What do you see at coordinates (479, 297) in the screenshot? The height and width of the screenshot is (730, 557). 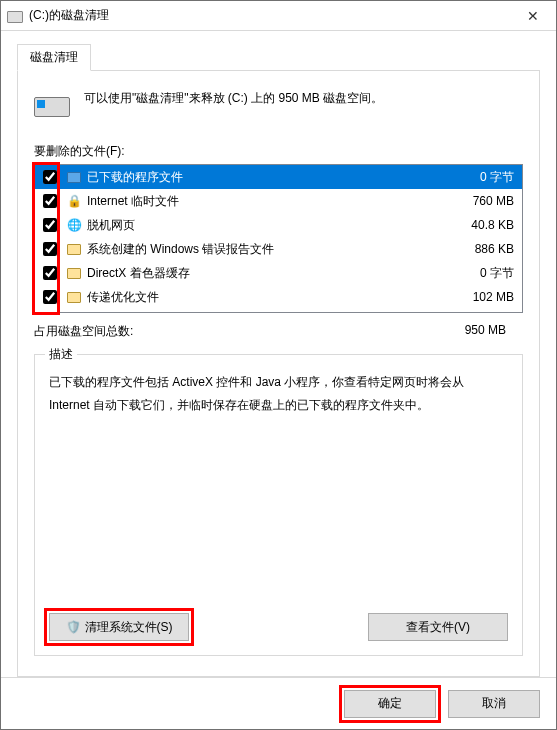 I see `file-row-size: 102 MB` at bounding box center [479, 297].